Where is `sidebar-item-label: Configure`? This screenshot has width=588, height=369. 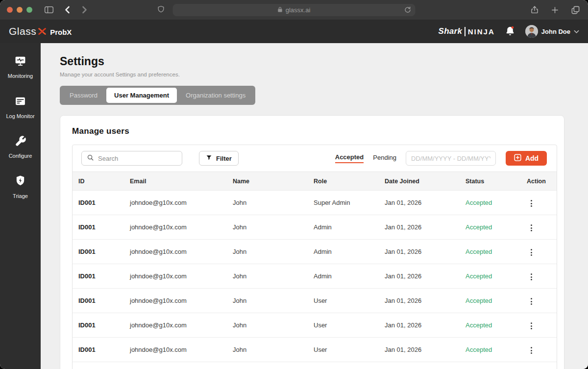
sidebar-item-label: Configure is located at coordinates (21, 156).